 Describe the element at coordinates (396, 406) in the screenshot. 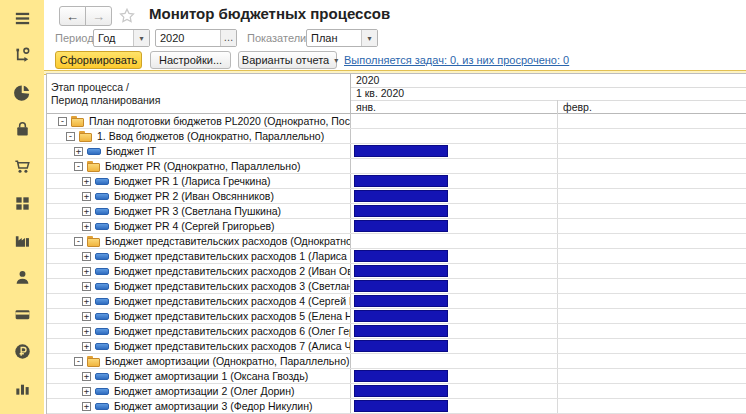

I see `table-row: +Бюджет амортизации 3 (Федор Никулин)` at that location.